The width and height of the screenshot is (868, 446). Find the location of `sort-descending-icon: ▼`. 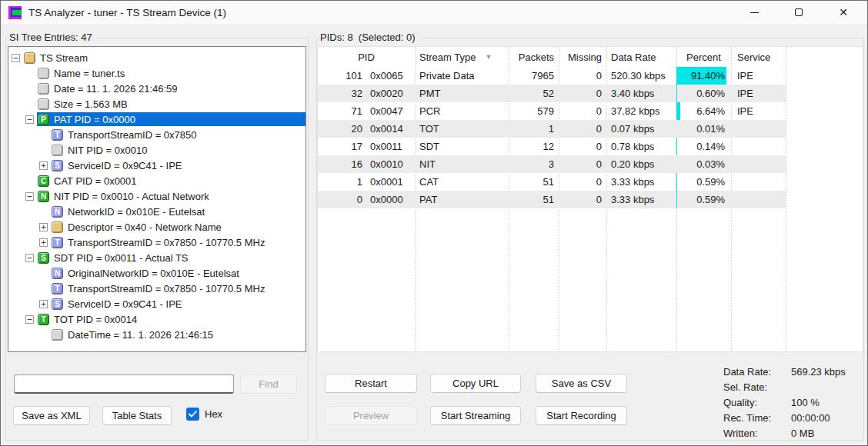

sort-descending-icon: ▼ is located at coordinates (488, 57).